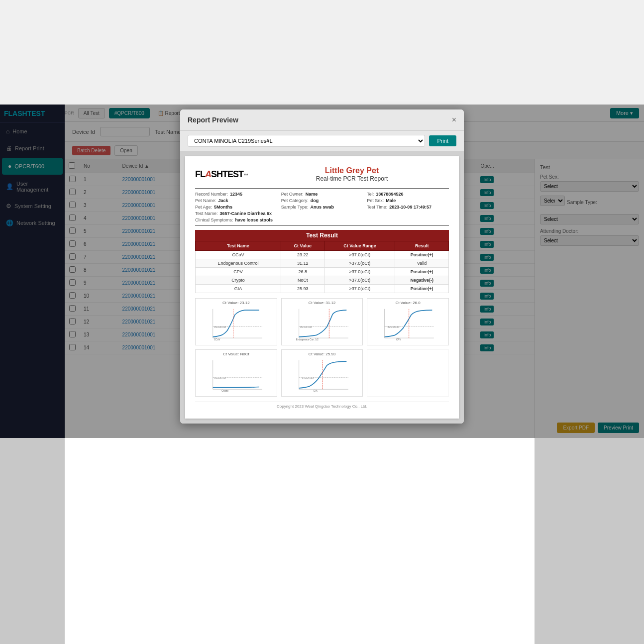 This screenshot has height=644, width=644. Describe the element at coordinates (303, 264) in the screenshot. I see `result-ct: 31.12` at that location.